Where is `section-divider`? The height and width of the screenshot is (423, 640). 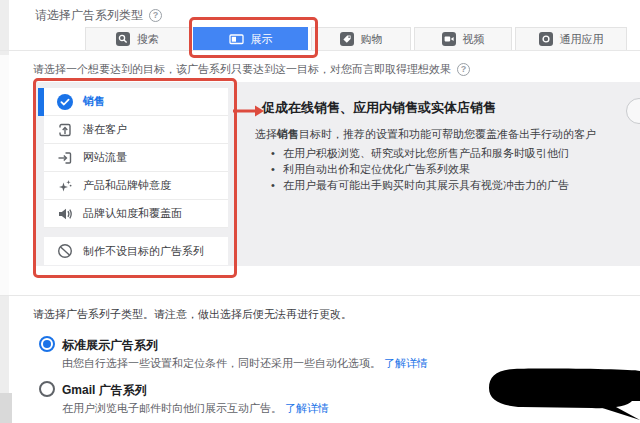
section-divider is located at coordinates (320, 296).